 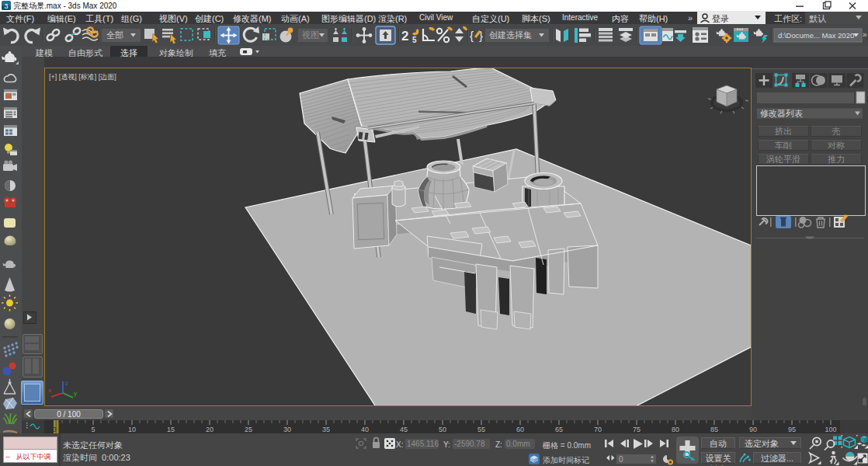 What do you see at coordinates (210, 429) in the screenshot?
I see `svg-text: 20` at bounding box center [210, 429].